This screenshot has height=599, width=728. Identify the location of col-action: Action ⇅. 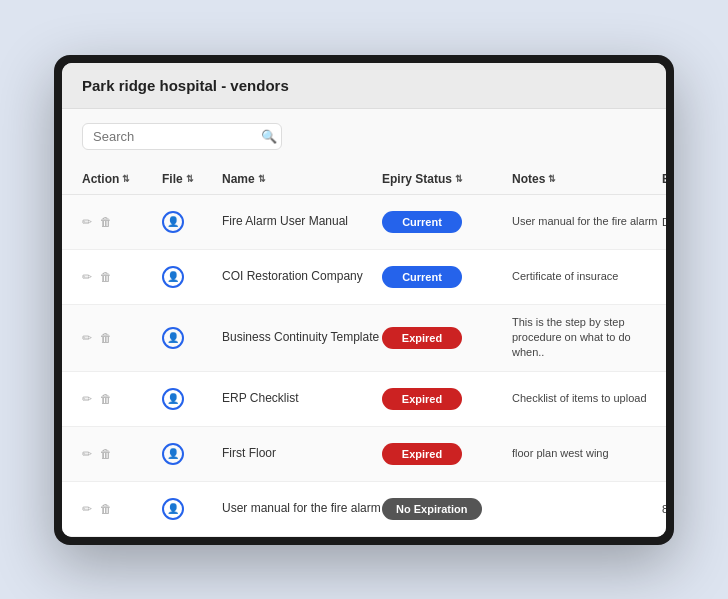
(122, 179).